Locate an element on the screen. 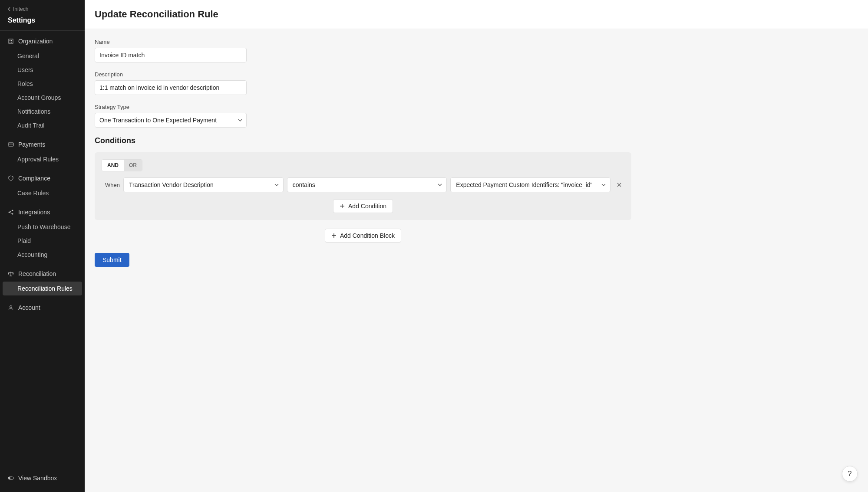 The width and height of the screenshot is (868, 492). field-strategy: Strategy Type One Transaction to One Exp… is located at coordinates (363, 115).